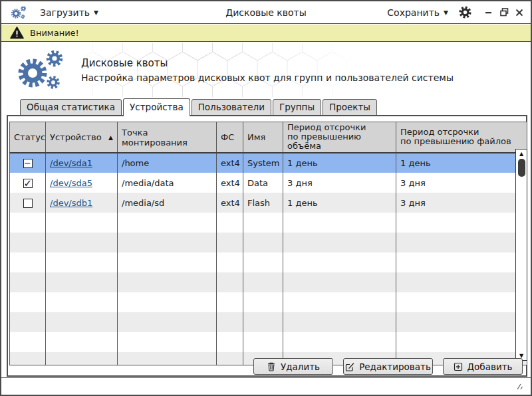  Describe the element at coordinates (266, 70) in the screenshot. I see `module-header: Дисковые квоты Настройка параметров диск…` at that location.